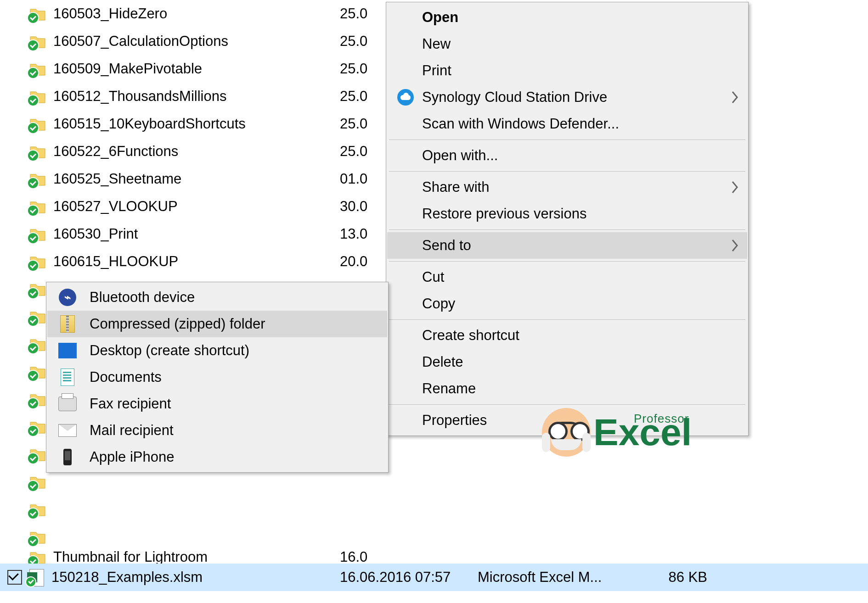 Image resolution: width=868 pixels, height=603 pixels. I want to click on sendto-desktop: Desktop (create shortcut), so click(217, 351).